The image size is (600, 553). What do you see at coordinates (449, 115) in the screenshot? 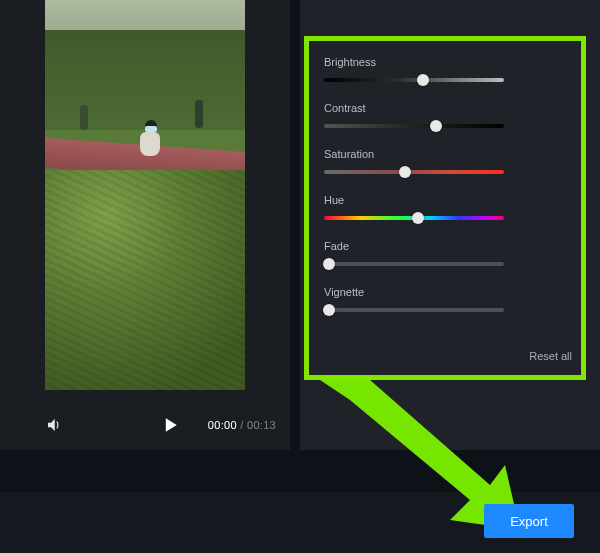
I see `contrast-row: Contrast` at bounding box center [449, 115].